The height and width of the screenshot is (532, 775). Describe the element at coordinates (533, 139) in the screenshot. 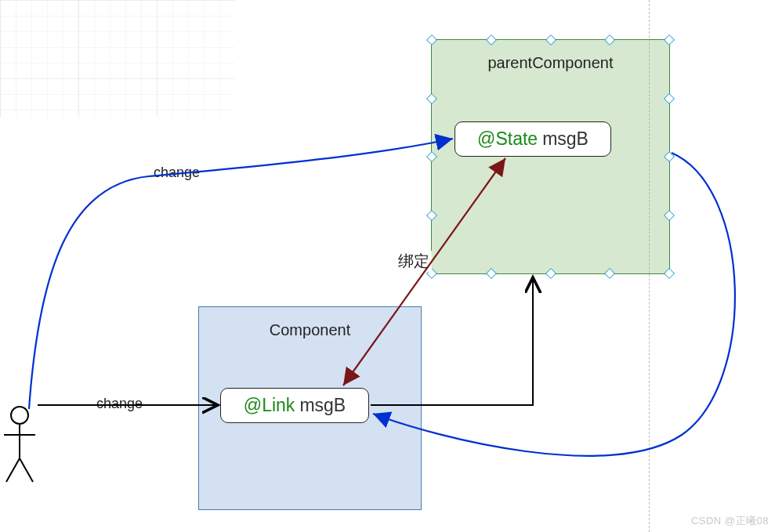

I see `state-node: @State msgB` at that location.